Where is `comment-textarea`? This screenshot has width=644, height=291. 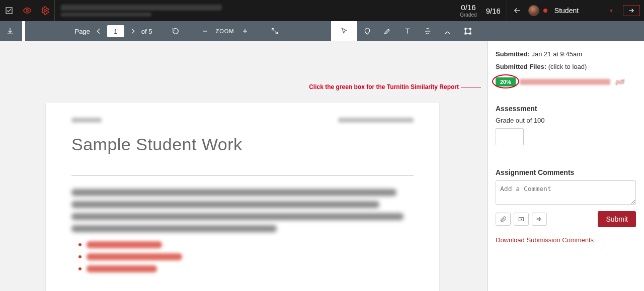
comment-textarea is located at coordinates (566, 192).